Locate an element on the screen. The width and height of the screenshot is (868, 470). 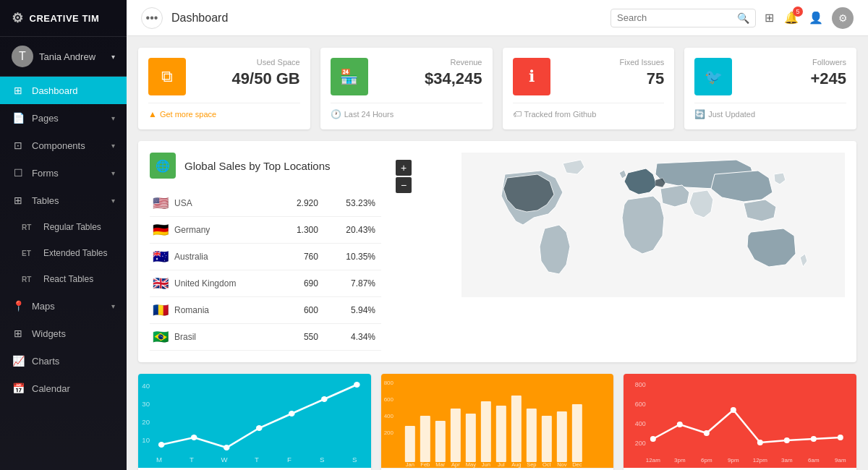
sidebar-item-calendar: 📅 Calendar is located at coordinates (64, 388).